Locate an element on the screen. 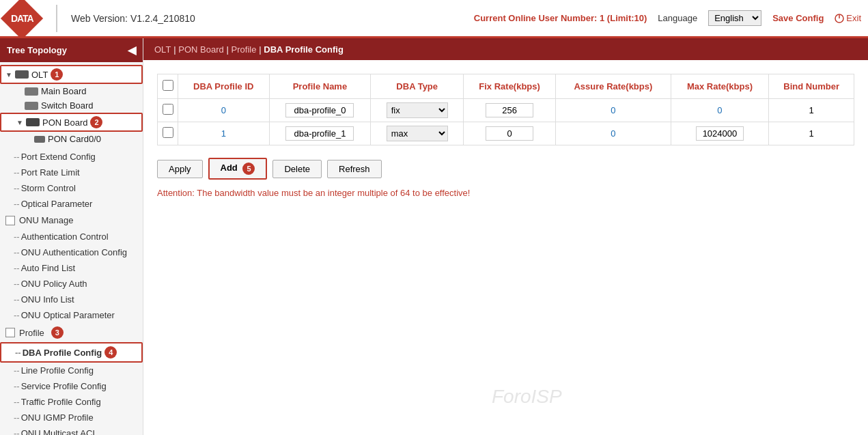 The height and width of the screenshot is (435, 868). pon-board-icon is located at coordinates (33, 122).